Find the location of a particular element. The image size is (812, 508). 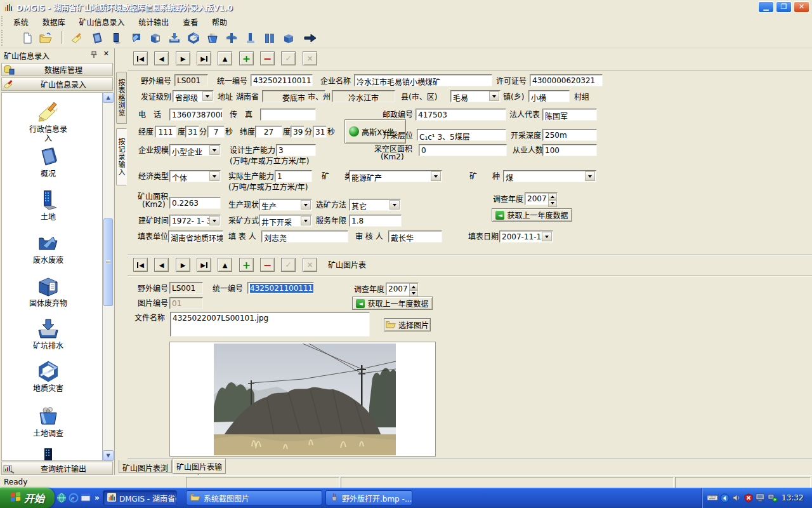

cube-ring-icon is located at coordinates (193, 38).